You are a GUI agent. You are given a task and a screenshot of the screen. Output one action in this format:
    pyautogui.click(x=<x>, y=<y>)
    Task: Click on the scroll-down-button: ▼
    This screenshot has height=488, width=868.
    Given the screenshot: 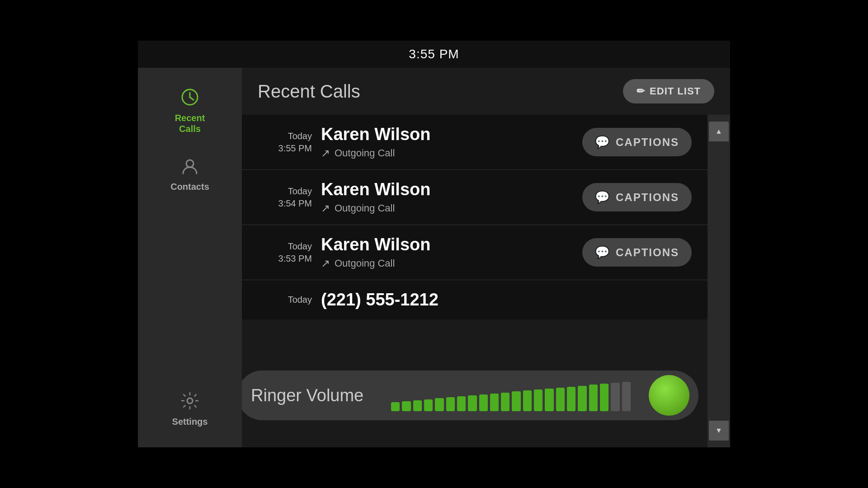 What is the action you would take?
    pyautogui.click(x=719, y=431)
    